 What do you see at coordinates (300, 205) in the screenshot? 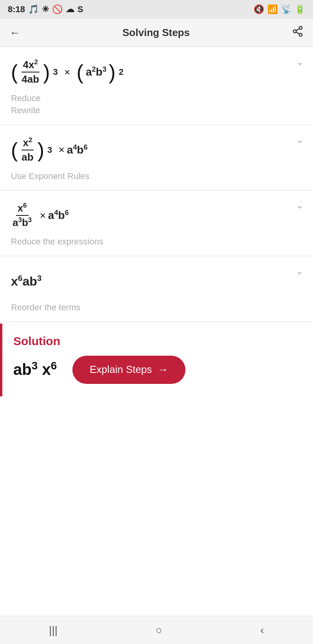
I see `chevron-3-icon: ⌄` at bounding box center [300, 205].